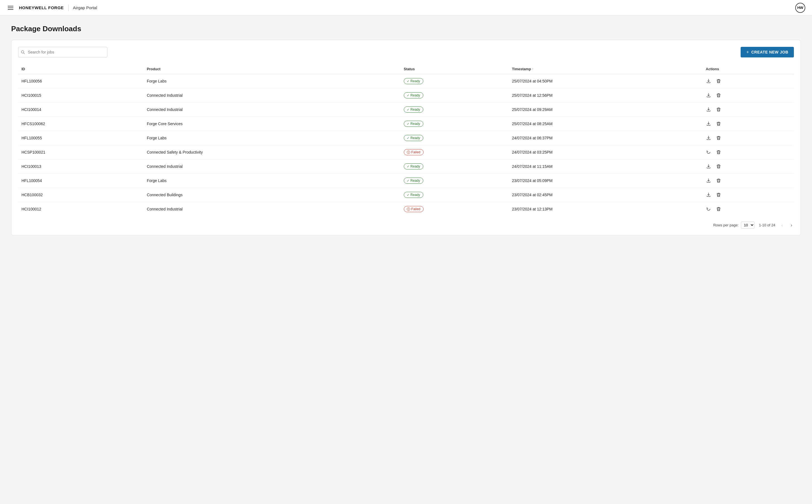  I want to click on header-divider, so click(69, 8).